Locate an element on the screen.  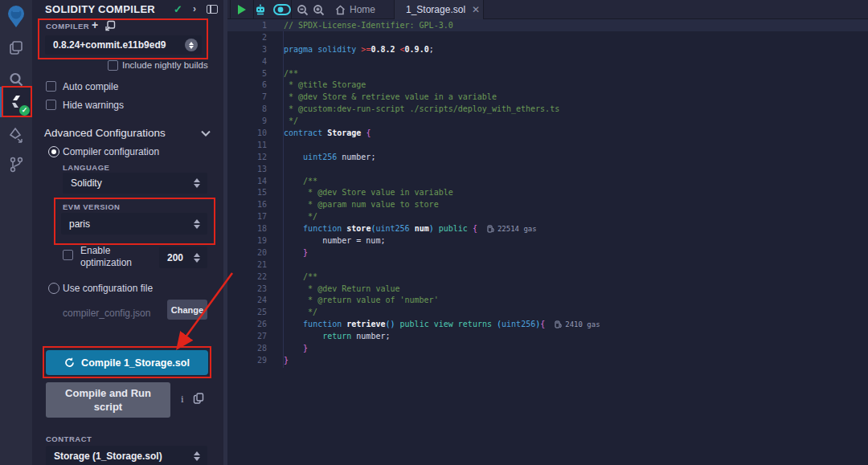
code-line: 15 * @dev Store value in variable is located at coordinates (548, 193).